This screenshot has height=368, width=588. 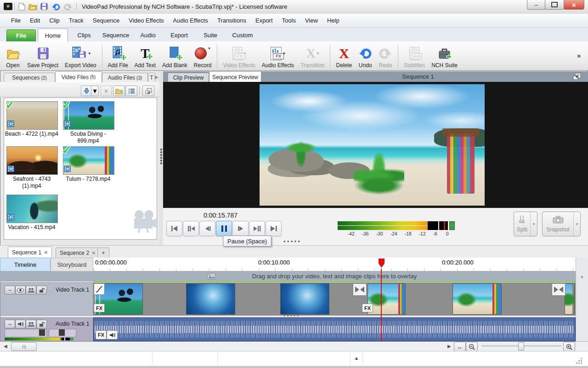 What do you see at coordinates (78, 253) in the screenshot?
I see `tab-sequence-2: Sequence 2×` at bounding box center [78, 253].